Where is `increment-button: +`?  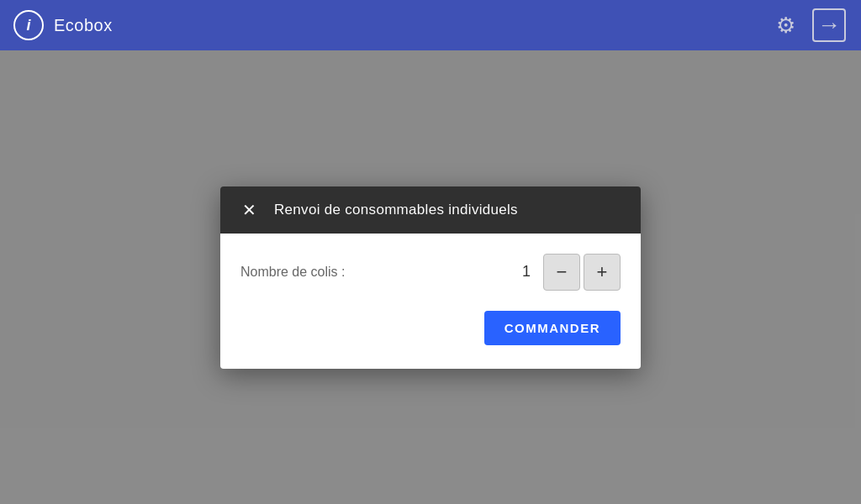 increment-button: + is located at coordinates (602, 272).